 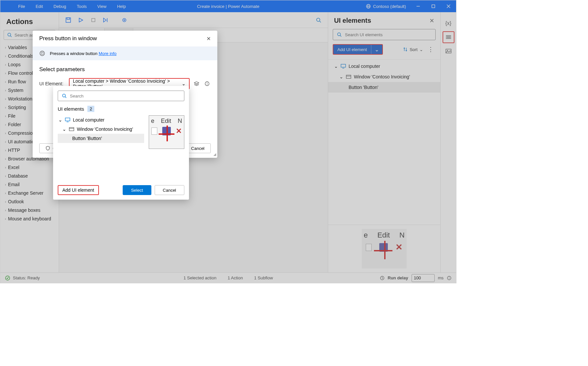 I want to click on stop-icon, so click(x=93, y=20).